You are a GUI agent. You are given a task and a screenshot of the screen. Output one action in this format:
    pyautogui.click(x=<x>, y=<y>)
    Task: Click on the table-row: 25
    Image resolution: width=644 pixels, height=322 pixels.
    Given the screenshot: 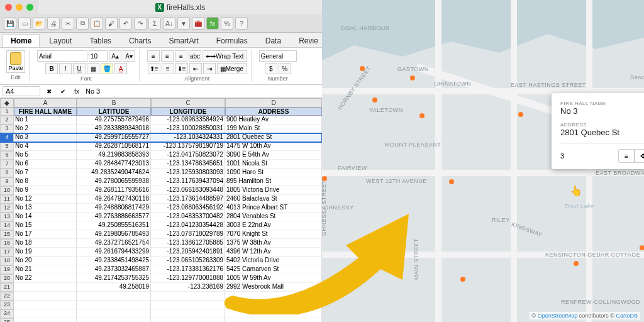 What is the action you would take?
    pyautogui.click(x=161, y=320)
    